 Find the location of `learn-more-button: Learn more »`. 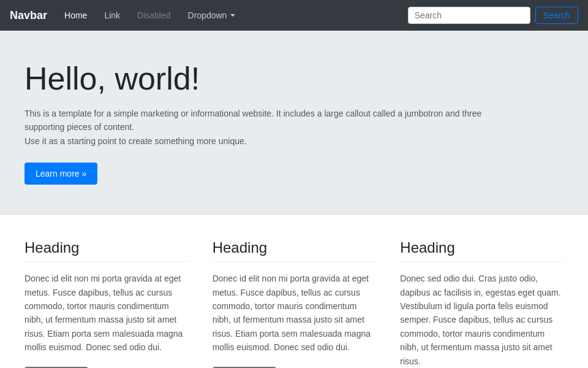

learn-more-button: Learn more » is located at coordinates (61, 174).